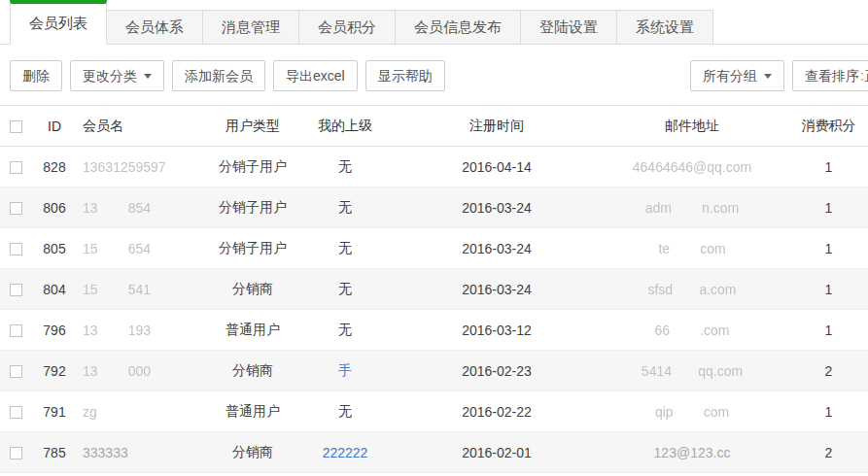  I want to click on export-excel-label: 导出excel, so click(315, 76).